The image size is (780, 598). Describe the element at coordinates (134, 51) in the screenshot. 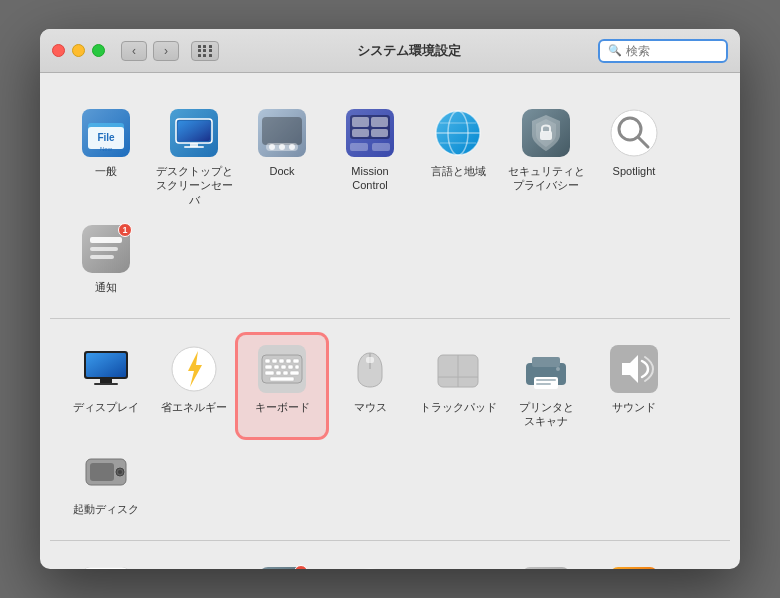

I see `back-button: ‹` at that location.